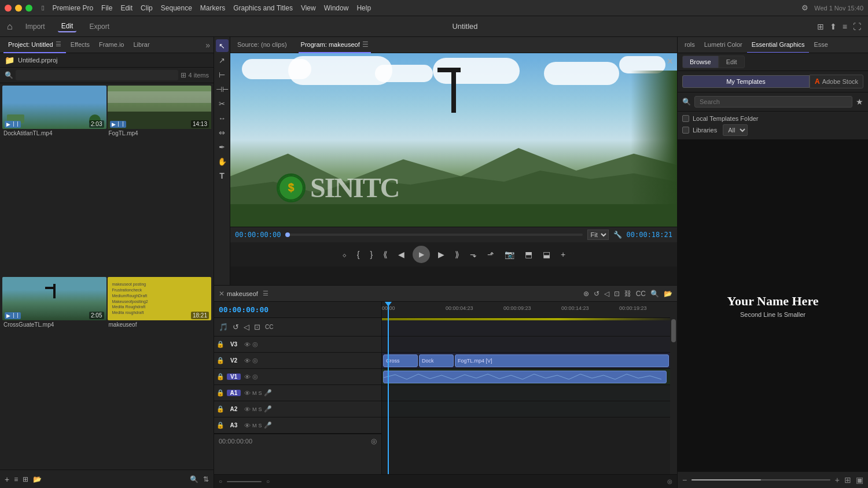  What do you see at coordinates (848, 480) in the screenshot?
I see `view-options-icon: ⊞` at bounding box center [848, 480].